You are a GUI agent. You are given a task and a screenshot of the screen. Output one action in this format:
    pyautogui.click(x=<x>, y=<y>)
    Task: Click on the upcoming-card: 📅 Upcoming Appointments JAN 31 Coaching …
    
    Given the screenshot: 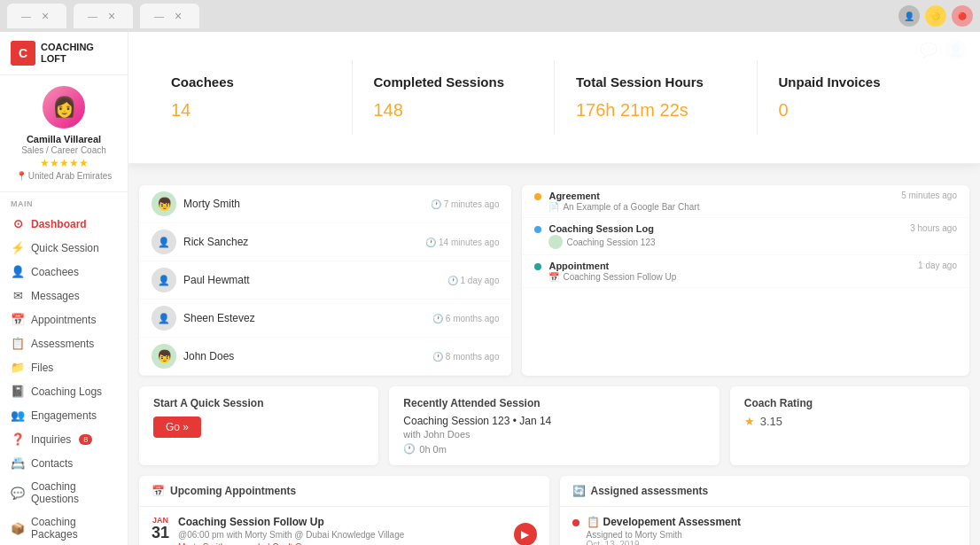 What is the action you would take?
    pyautogui.click(x=344, y=510)
    